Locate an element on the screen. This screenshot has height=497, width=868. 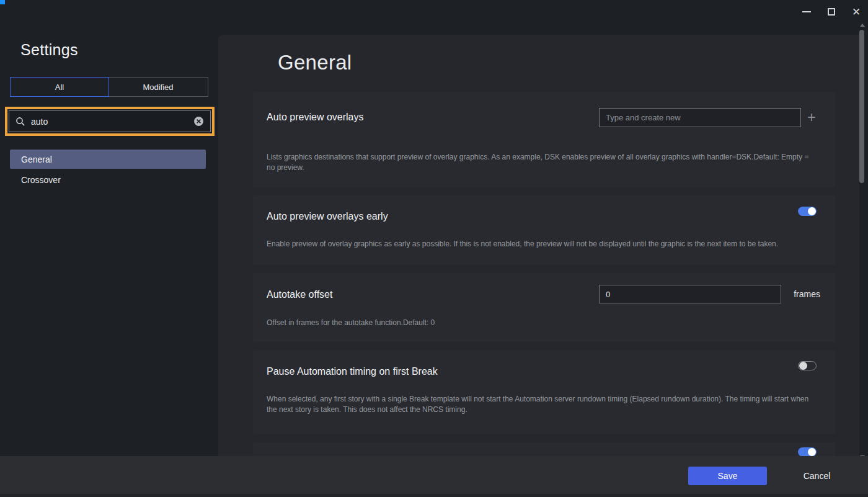
page-title: General is located at coordinates (315, 63).